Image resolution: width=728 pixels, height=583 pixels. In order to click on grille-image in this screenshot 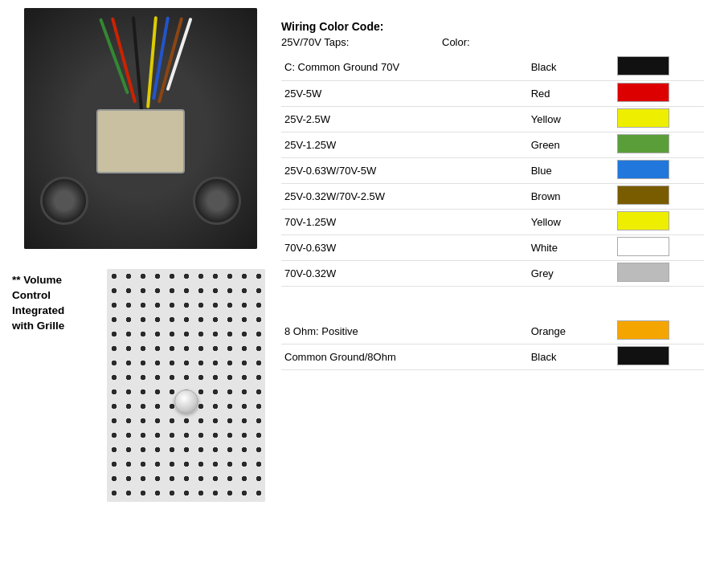, I will do `click(186, 385)`.